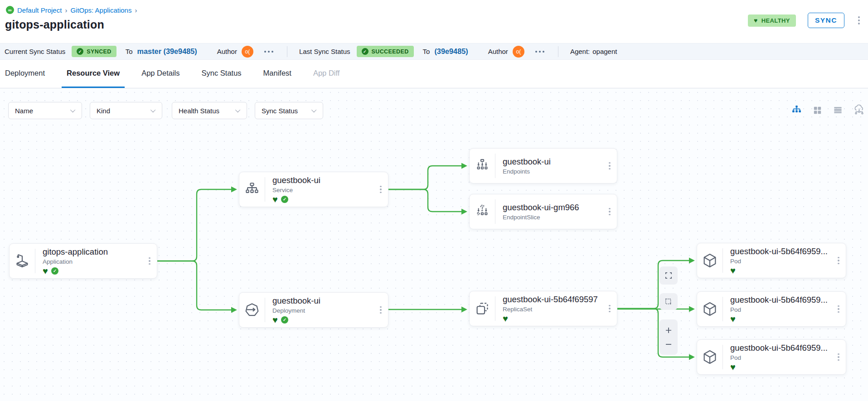 This screenshot has width=868, height=401. Describe the element at coordinates (160, 74) in the screenshot. I see `tab-app-details: App Details` at that location.